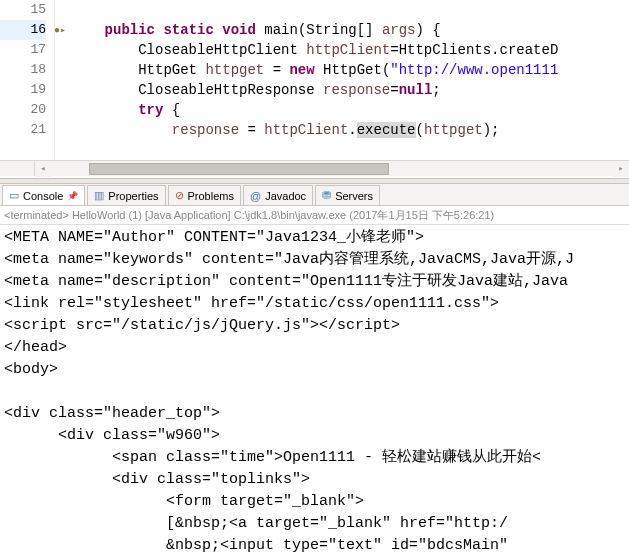 The width and height of the screenshot is (629, 556). Describe the element at coordinates (180, 196) in the screenshot. I see `problems-icon: ⊘` at that location.